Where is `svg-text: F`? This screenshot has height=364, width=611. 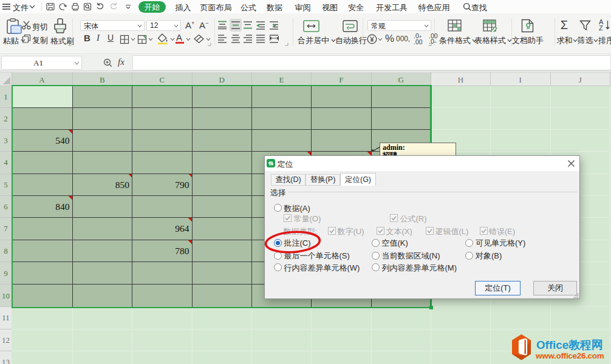 svg-text: F is located at coordinates (341, 80).